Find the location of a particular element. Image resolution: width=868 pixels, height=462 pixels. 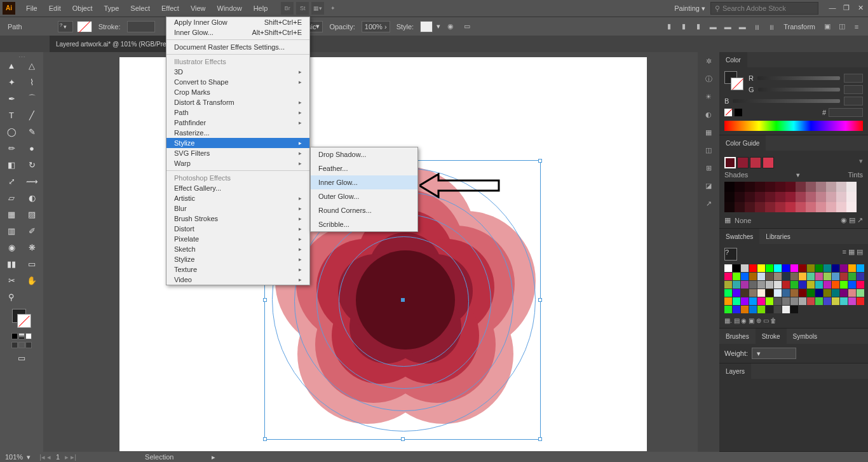

swatches-tab: Swatches is located at coordinates (740, 236).